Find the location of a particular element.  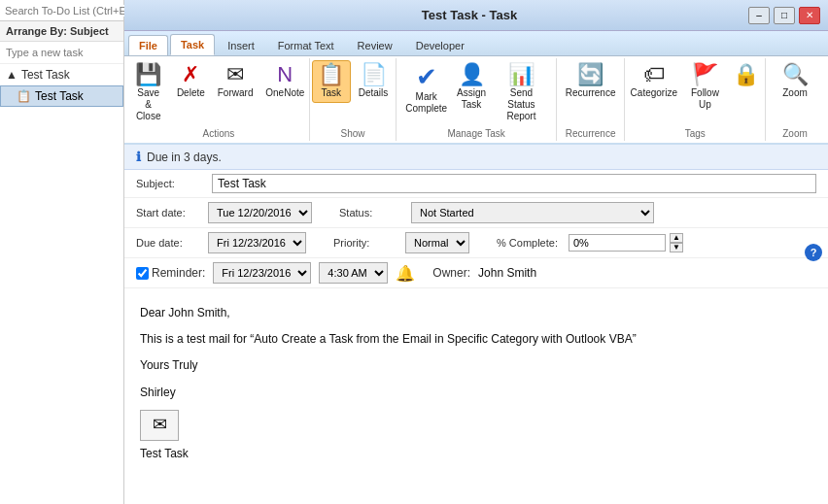

actions-group-label: Actions is located at coordinates (218, 132).